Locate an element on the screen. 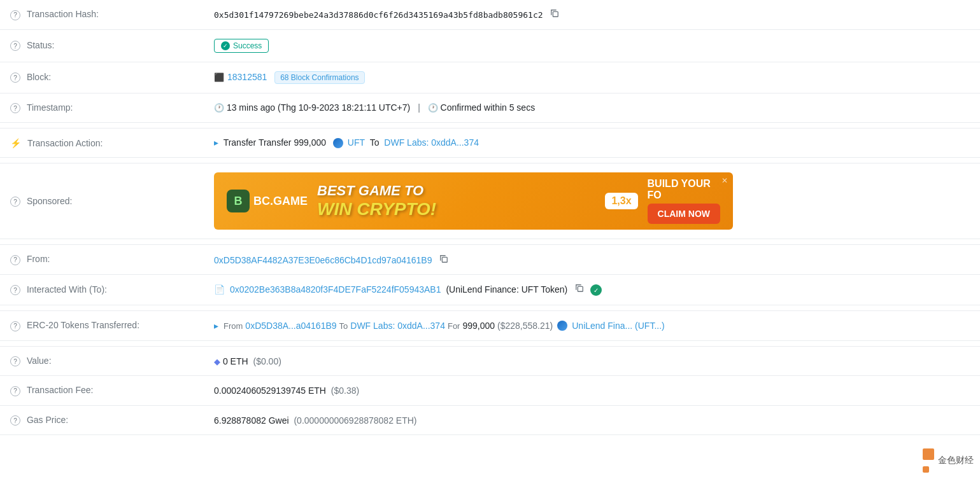 Image resolution: width=980 pixels, height=479 pixels. timestamp-label: ? Timestamp: is located at coordinates (102, 108).